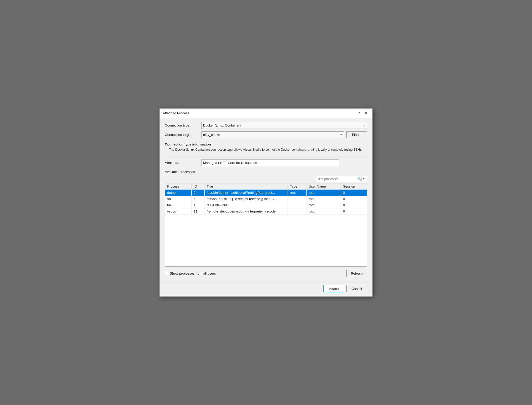 Image resolution: width=532 pixels, height=405 pixels. What do you see at coordinates (268, 150) in the screenshot?
I see `info-text: The Docker (Linux Container) connection …` at bounding box center [268, 150].